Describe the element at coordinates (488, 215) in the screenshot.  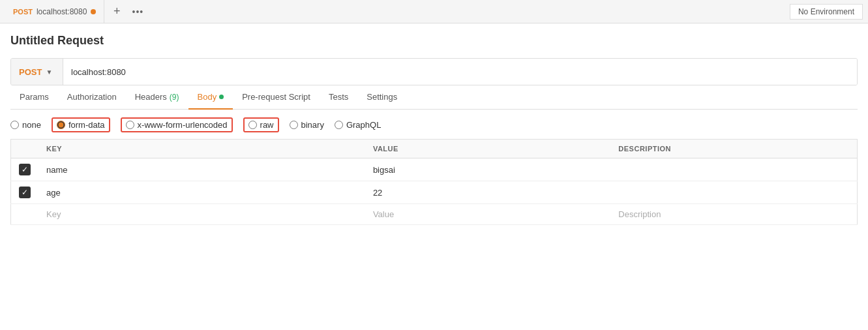
I see `placeholder-value: Value` at that location.